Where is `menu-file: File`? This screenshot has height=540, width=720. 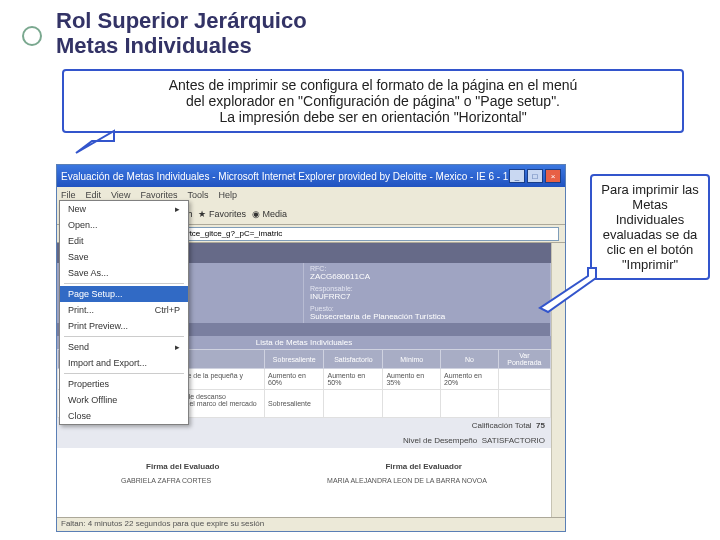
menu-file: File is located at coordinates (68, 195).